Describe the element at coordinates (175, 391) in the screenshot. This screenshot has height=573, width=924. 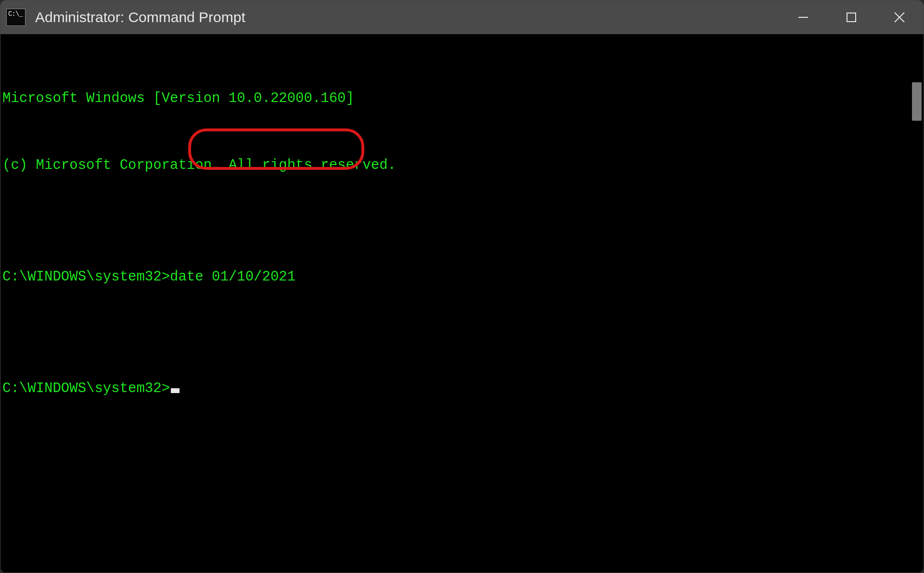
I see `terminal-cursor` at that location.